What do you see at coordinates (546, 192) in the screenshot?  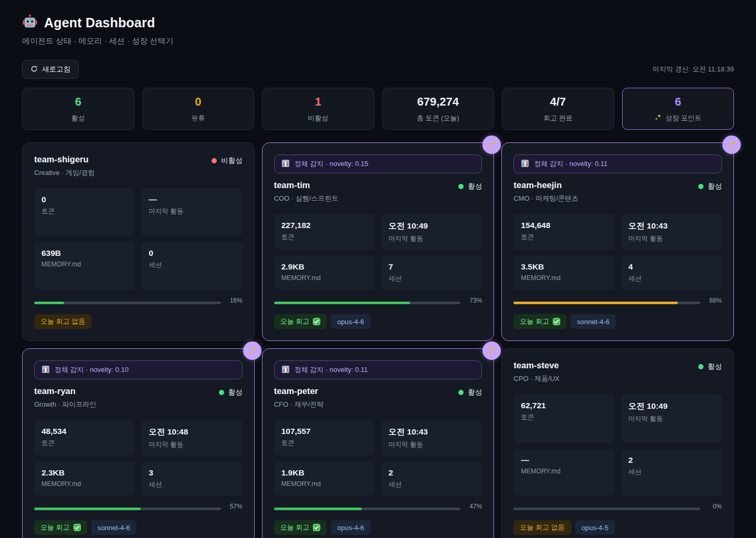 I see `agent-identity: team-heejin CMO · 마케팅/콘텐츠` at bounding box center [546, 192].